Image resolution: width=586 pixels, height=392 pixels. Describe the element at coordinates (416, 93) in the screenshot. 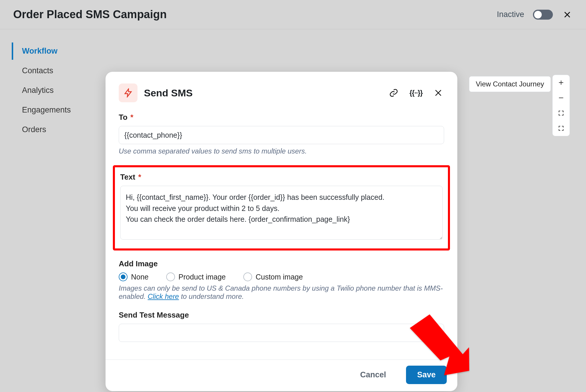

I see `insert-variable-button: {{··}}` at that location.